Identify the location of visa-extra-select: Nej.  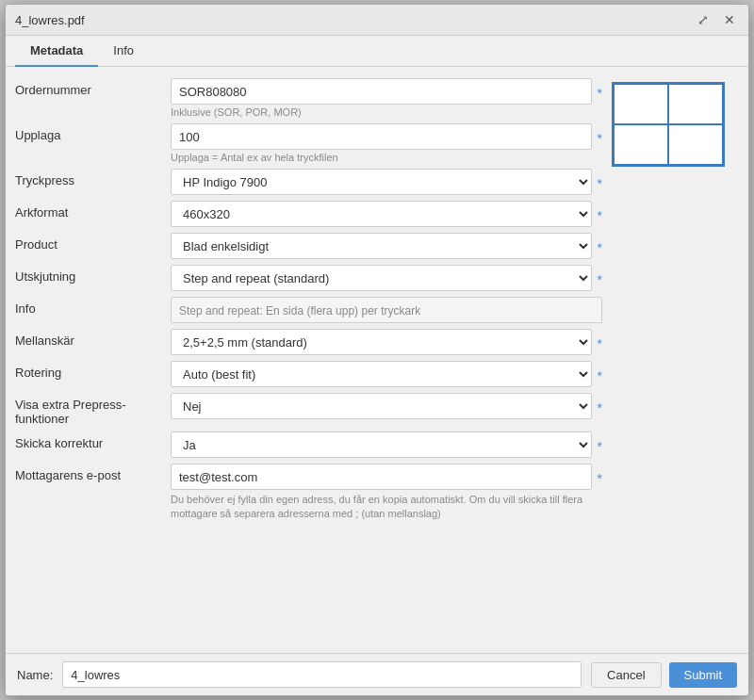
(381, 406).